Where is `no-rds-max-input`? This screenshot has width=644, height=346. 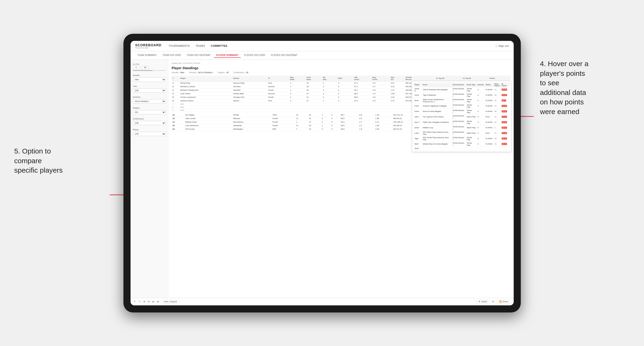 no-rds-max-input is located at coordinates (145, 67).